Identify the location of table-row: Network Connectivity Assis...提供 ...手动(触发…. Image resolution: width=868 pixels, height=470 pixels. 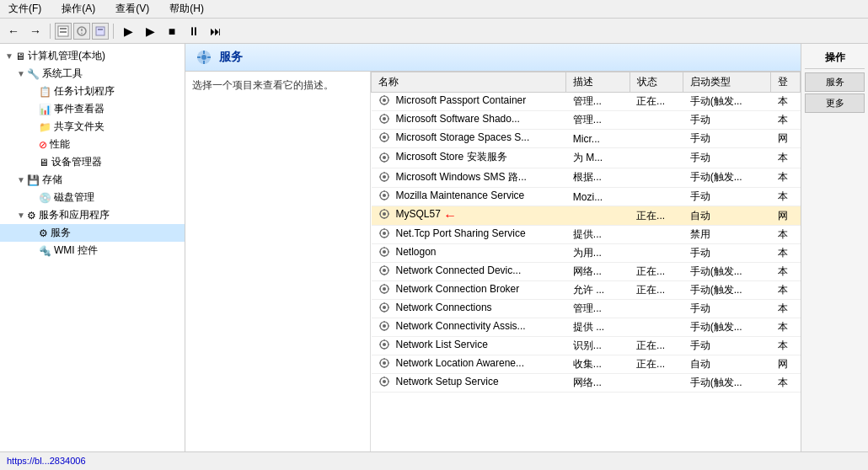
(587, 328).